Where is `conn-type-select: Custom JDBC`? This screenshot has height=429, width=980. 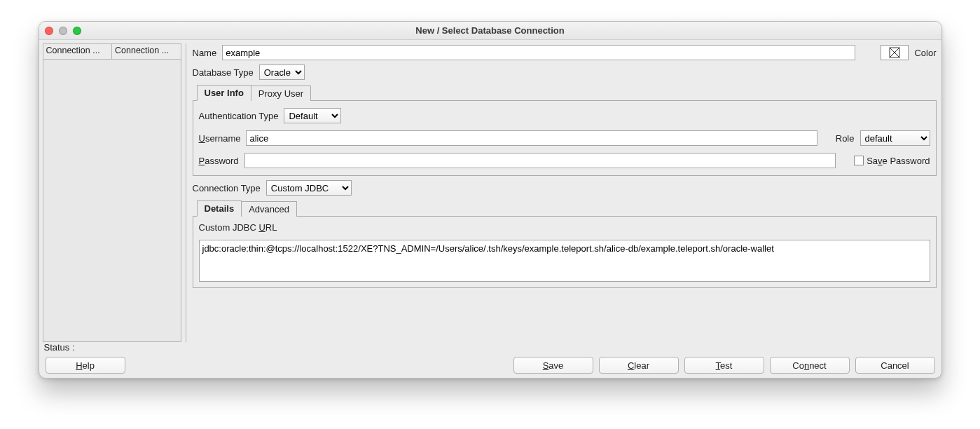 conn-type-select: Custom JDBC is located at coordinates (309, 188).